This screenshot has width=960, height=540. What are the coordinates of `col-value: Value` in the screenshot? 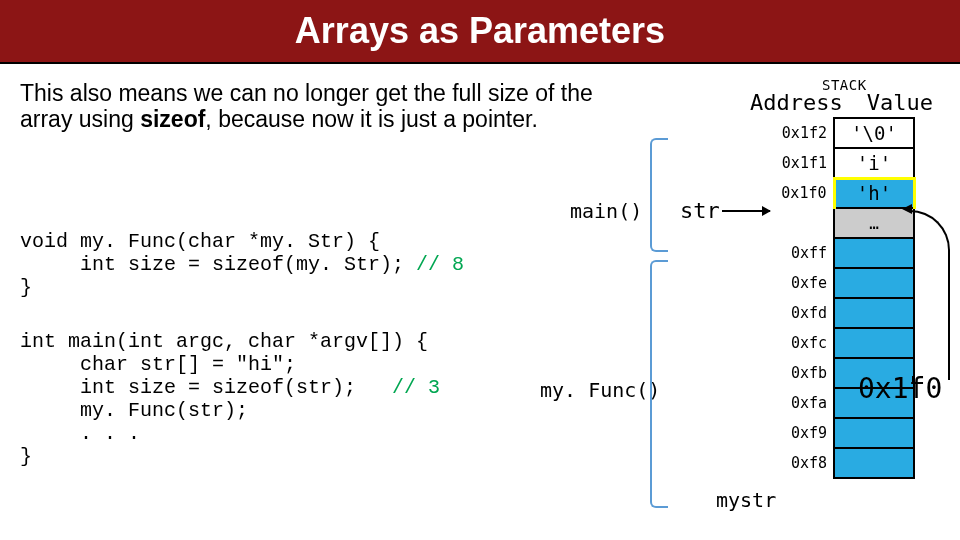 It's located at (900, 102).